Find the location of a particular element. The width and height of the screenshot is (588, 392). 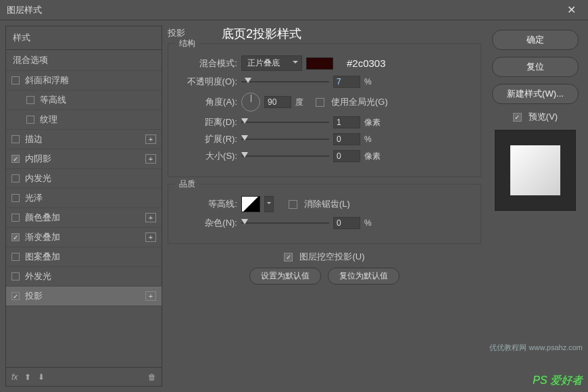

noise-row: 杂色(N): % is located at coordinates (324, 223).